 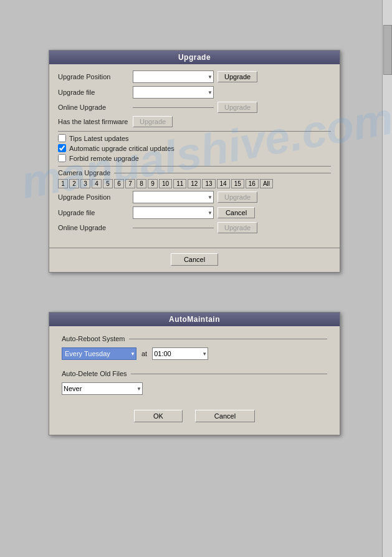 What do you see at coordinates (99, 354) in the screenshot?
I see `reboot-day-select-wrapper: Every Tuesday Never Every Monday Every W…` at bounding box center [99, 354].